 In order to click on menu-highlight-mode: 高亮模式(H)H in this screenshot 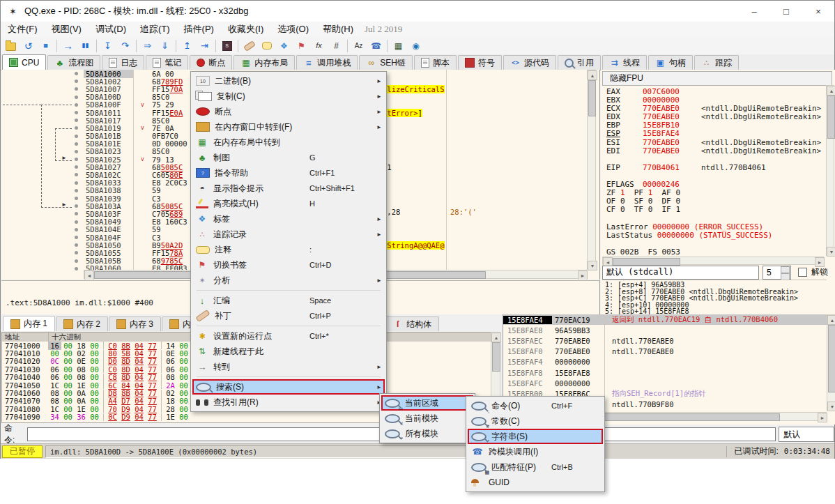, I will do `click(289, 204)`.